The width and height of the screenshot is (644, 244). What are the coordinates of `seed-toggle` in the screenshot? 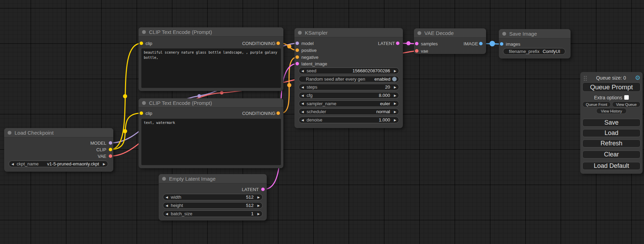 It's located at (394, 79).